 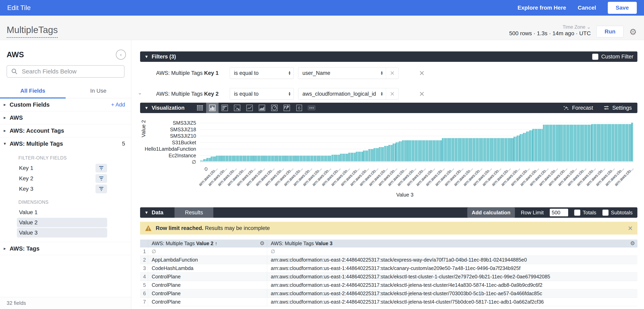 What do you see at coordinates (389, 56) in the screenshot?
I see `filters-section-header: ▼ Filters (3) Custom Filter` at bounding box center [389, 56].